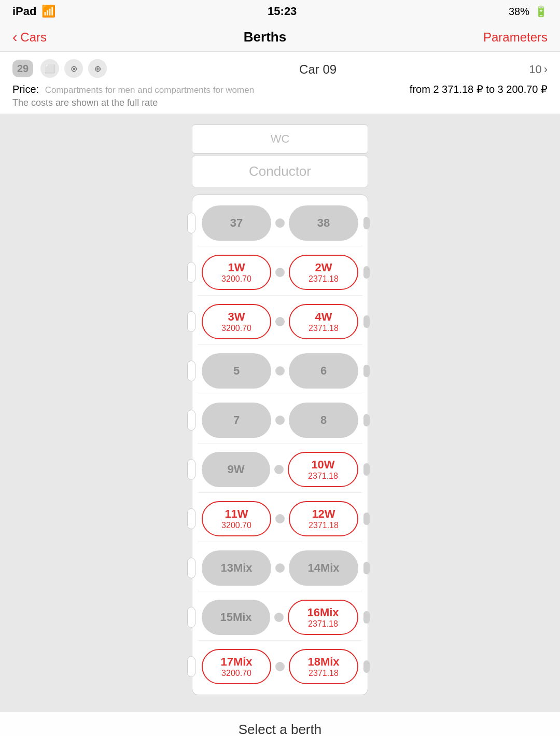 This screenshot has height=747, width=560. What do you see at coordinates (323, 613) in the screenshot?
I see `berth-number: 16Mix` at bounding box center [323, 613].